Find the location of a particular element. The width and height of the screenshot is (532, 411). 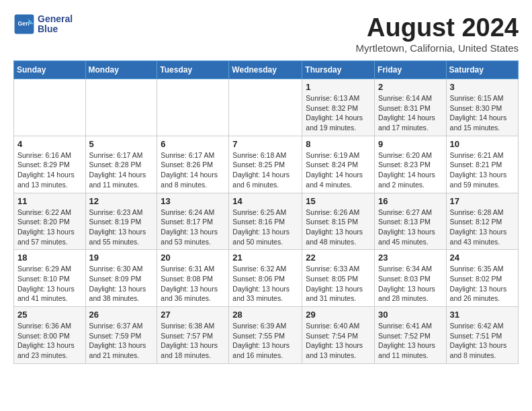

calendar-cell: 24Sunrise: 6:35 AM Sunset: 8:02 PM Dayli… is located at coordinates (482, 278).